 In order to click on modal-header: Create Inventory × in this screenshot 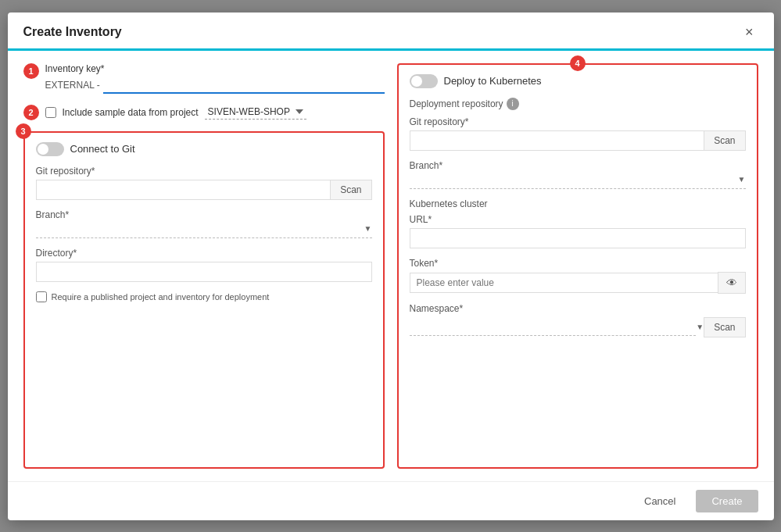, I will do `click(391, 31)`.